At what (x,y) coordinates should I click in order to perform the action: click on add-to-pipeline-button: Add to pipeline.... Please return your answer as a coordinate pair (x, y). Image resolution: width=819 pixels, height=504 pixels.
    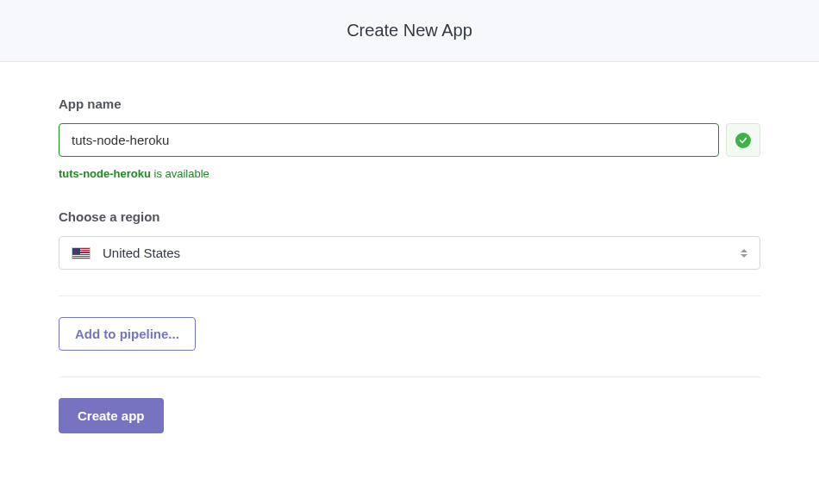
    Looking at the image, I should click on (128, 334).